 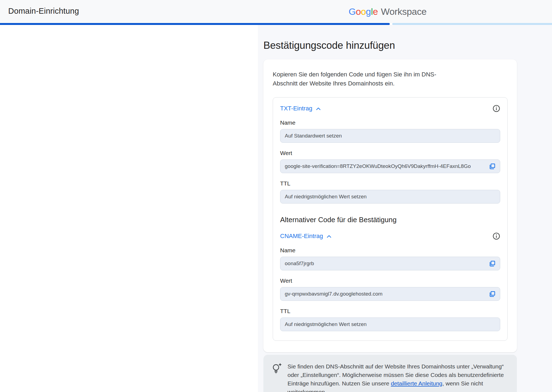 I want to click on workspace-wordmark: Workspace, so click(x=404, y=12).